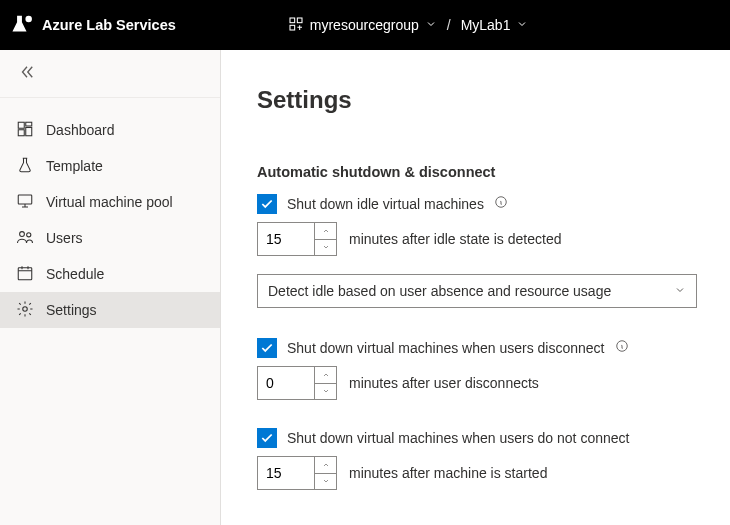 Image resolution: width=730 pixels, height=525 pixels. I want to click on sidebar-item-settings: Settings, so click(110, 310).